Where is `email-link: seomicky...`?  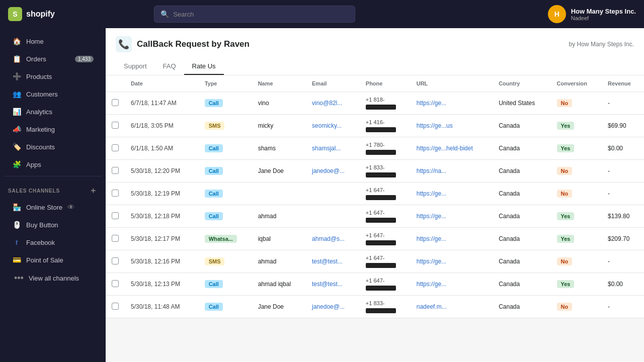
email-link: seomicky... is located at coordinates (327, 126).